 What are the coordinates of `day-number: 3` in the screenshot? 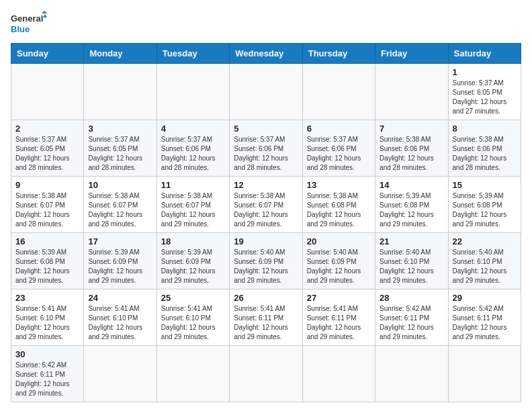 It's located at (120, 129).